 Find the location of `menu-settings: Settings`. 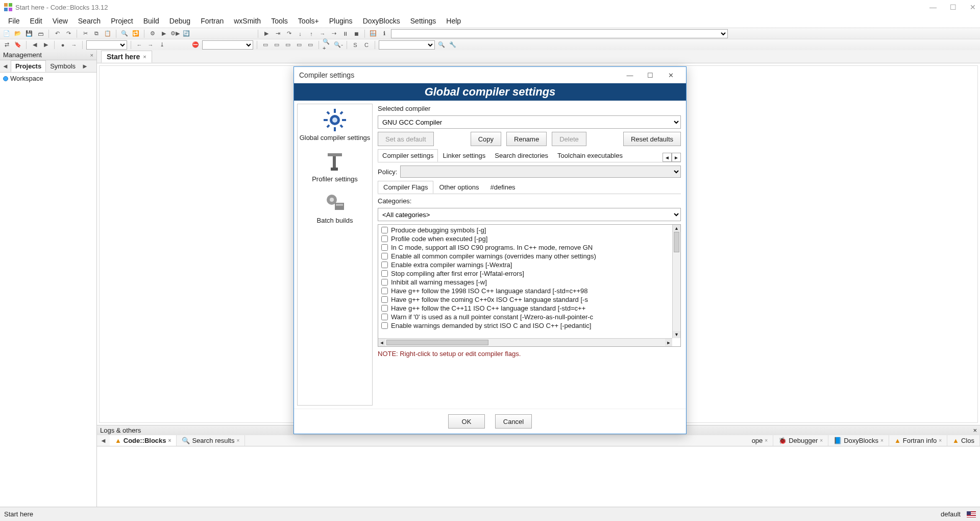

menu-settings: Settings is located at coordinates (424, 21).